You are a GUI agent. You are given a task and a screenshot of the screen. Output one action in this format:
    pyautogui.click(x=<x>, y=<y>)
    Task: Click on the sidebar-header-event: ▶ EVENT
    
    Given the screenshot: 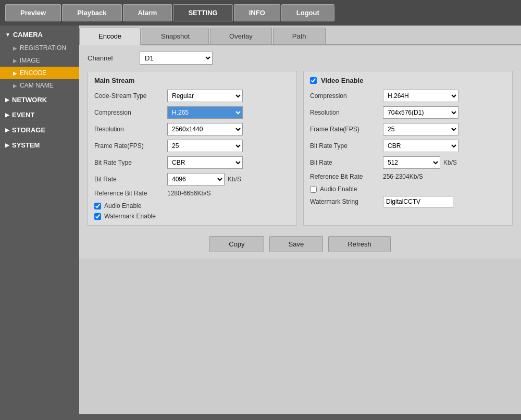 What is the action you would take?
    pyautogui.click(x=40, y=115)
    